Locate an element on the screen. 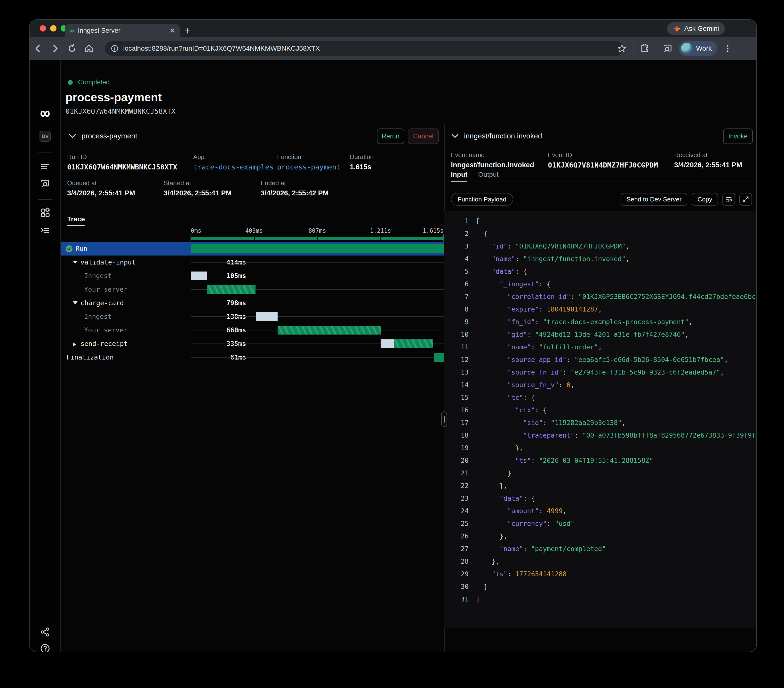 The width and height of the screenshot is (784, 688). function-payload-pill: Function Payload is located at coordinates (482, 199).